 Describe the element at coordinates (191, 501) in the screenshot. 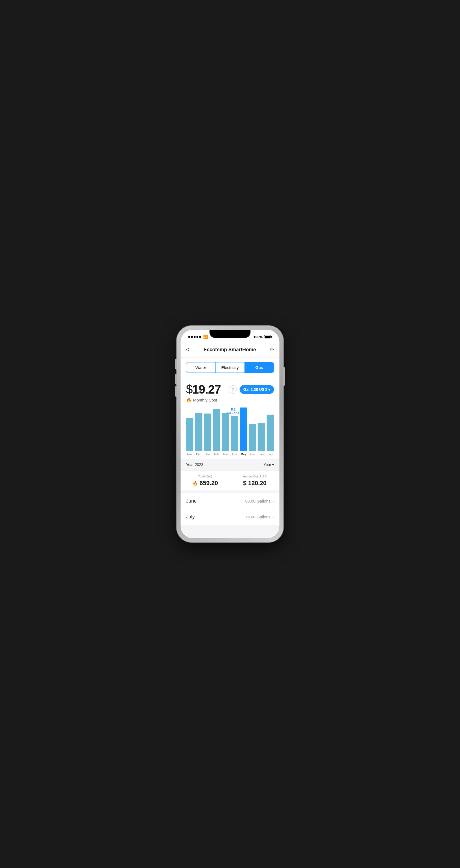

I see `month-name: June` at that location.